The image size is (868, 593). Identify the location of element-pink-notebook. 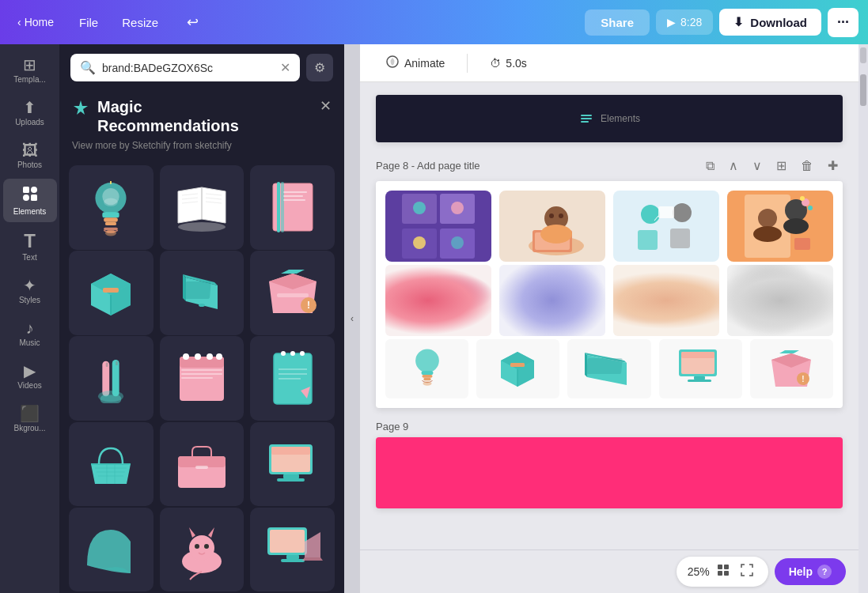
(203, 378).